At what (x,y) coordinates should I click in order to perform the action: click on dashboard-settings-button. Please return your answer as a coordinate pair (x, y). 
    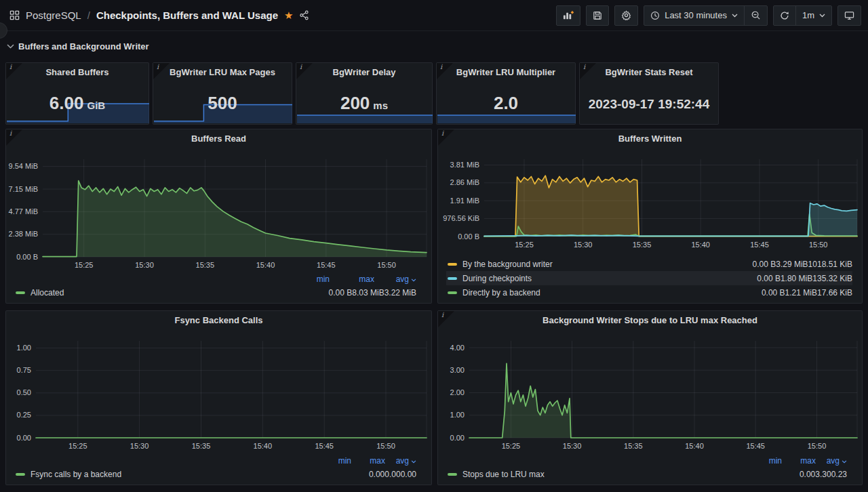
    Looking at the image, I should click on (627, 16).